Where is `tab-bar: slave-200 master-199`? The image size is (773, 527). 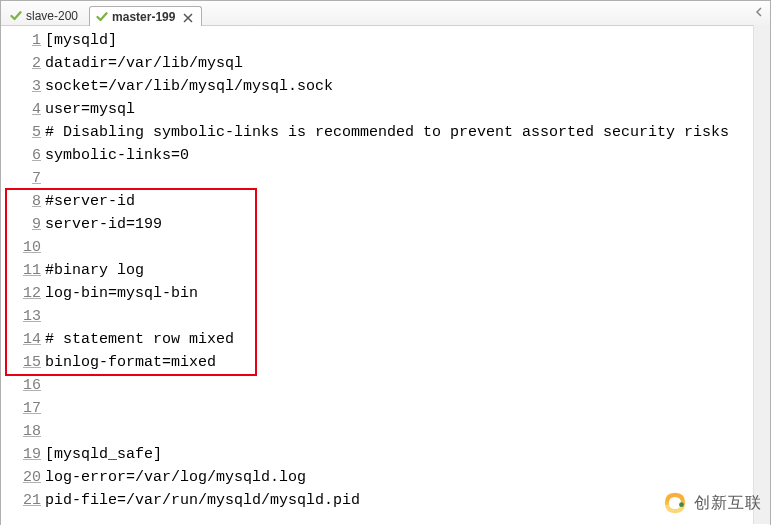
tab-bar: slave-200 master-199 is located at coordinates (386, 14).